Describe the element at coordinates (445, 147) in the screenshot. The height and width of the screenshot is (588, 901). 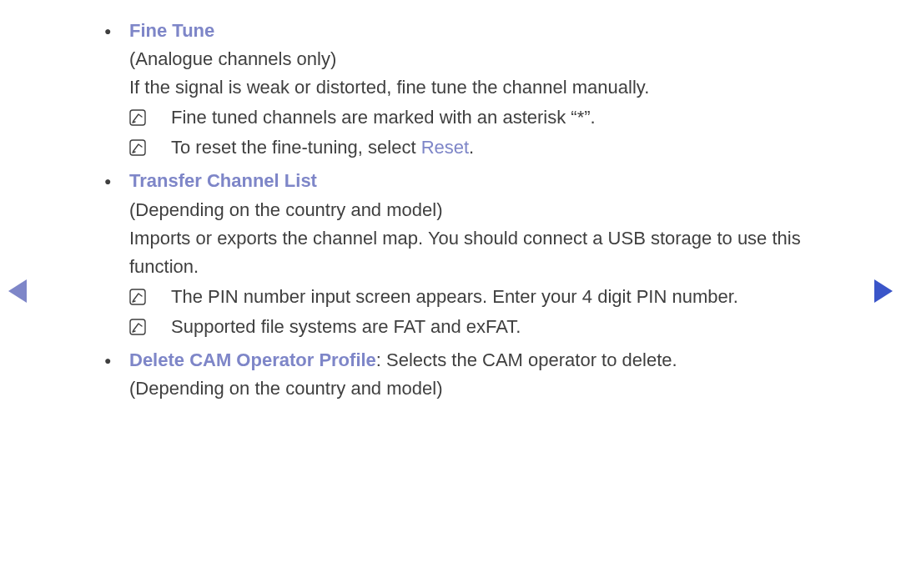
I see `note-highlight: Reset` at that location.